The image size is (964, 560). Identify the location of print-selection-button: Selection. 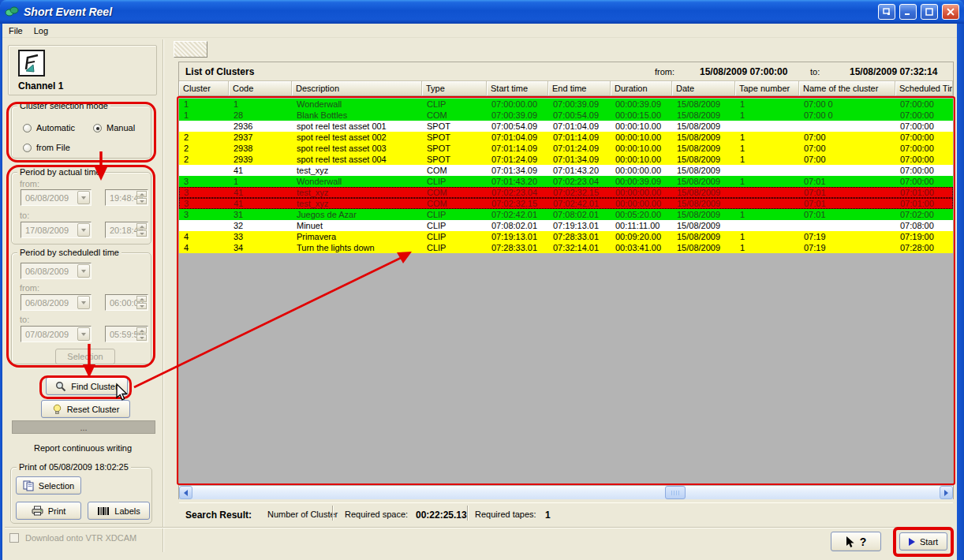
(49, 486).